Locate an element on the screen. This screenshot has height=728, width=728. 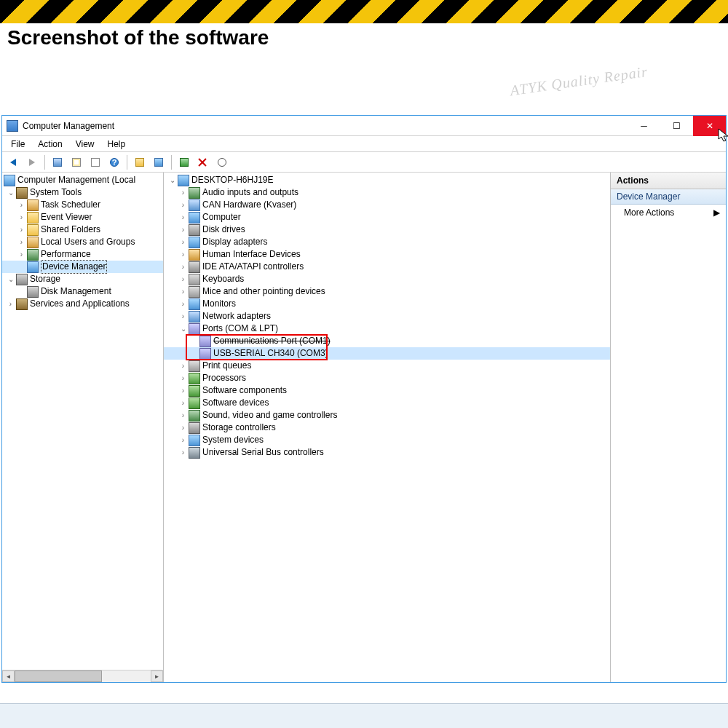
display-icon is located at coordinates (194, 242).